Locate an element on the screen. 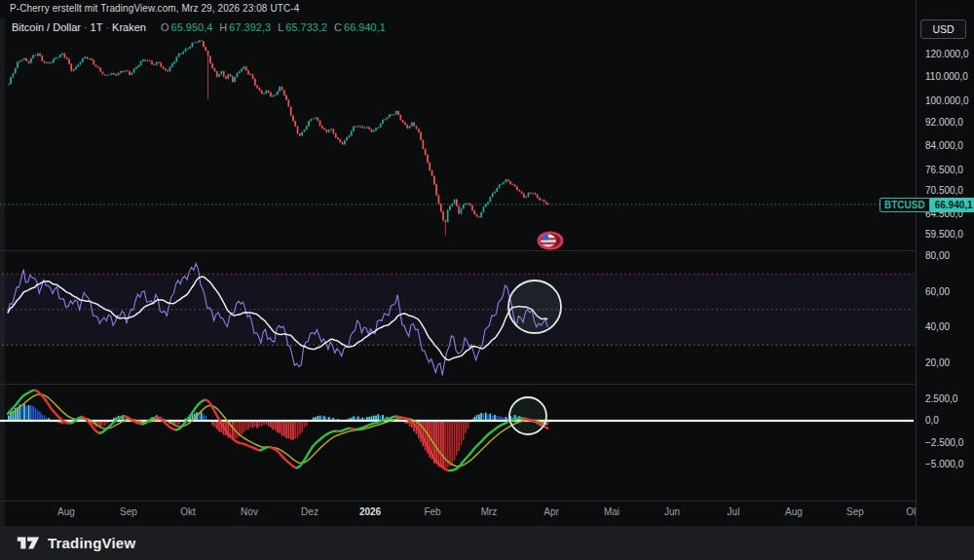 This screenshot has height=560, width=974. price-axis-label: 100.000,0 is located at coordinates (947, 101).